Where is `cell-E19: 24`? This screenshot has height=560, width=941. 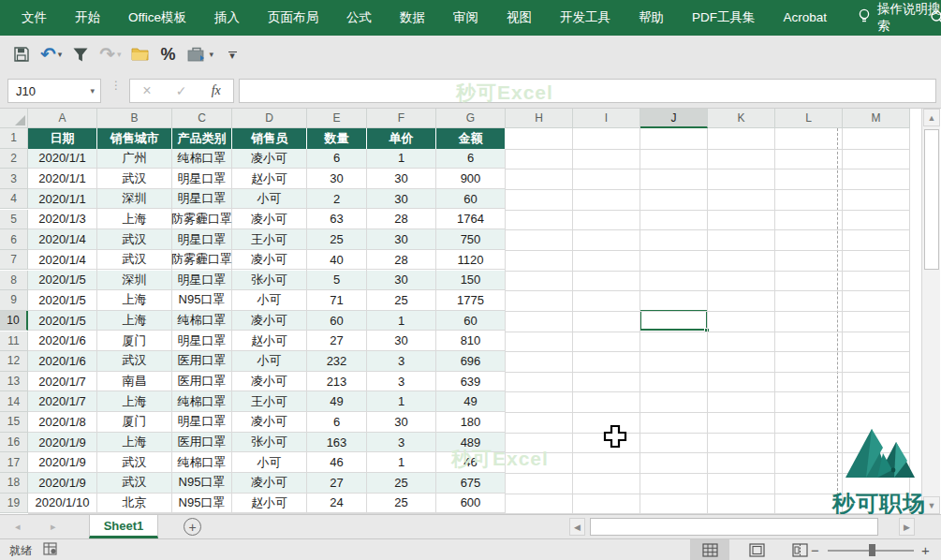 cell-E19: 24 is located at coordinates (337, 504).